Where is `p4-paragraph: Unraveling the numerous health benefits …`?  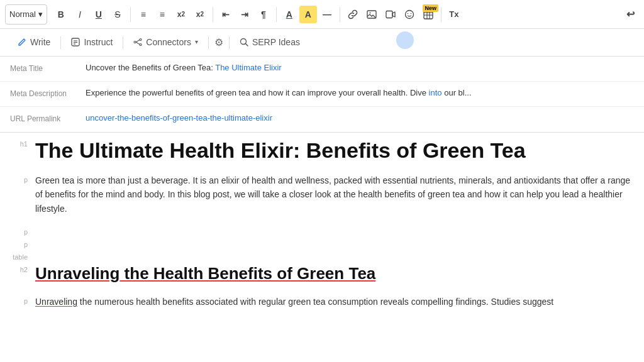
p4-paragraph: Unraveling the numerous health benefits … is located at coordinates (335, 302).